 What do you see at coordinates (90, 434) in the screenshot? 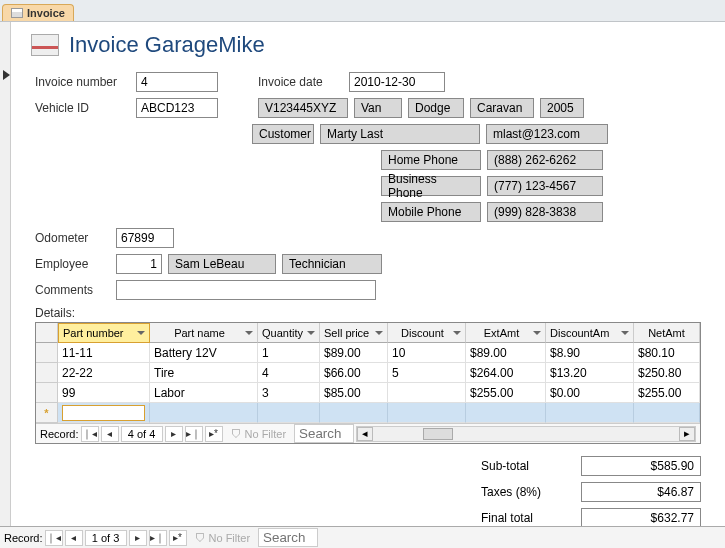
I see `nav-first-button: ｜◂` at bounding box center [90, 434].